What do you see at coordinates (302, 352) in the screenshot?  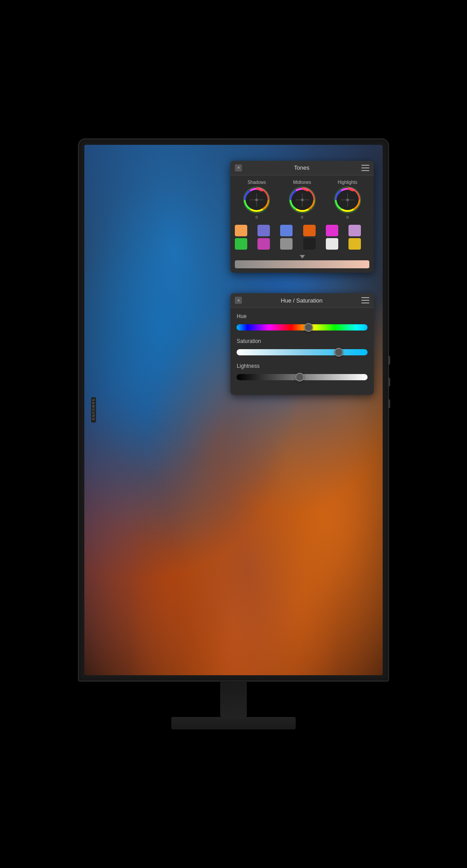 I see `saturation-track` at bounding box center [302, 352].